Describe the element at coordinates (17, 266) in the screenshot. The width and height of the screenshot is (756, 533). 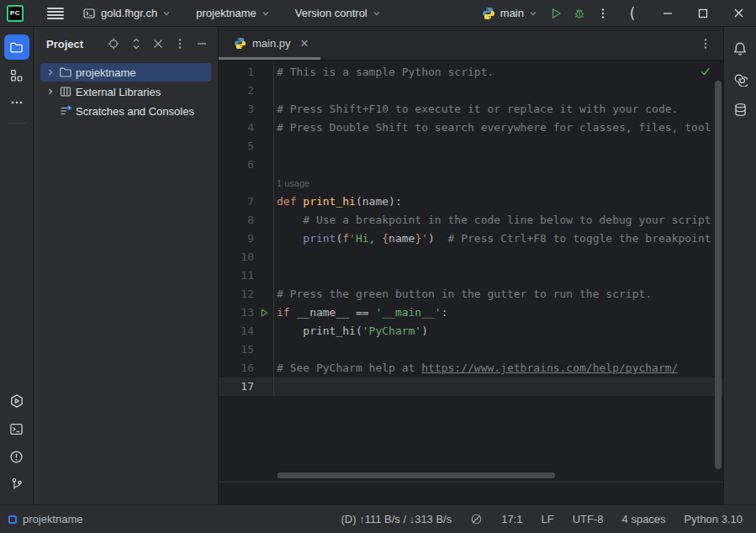
I see `left-tool-strip` at that location.